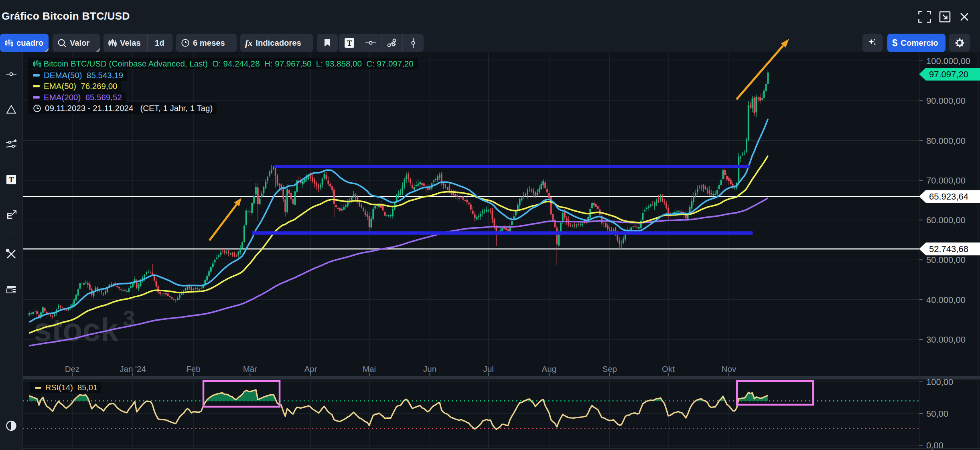  What do you see at coordinates (946, 260) in the screenshot?
I see `svg-text: 50.000,00` at bounding box center [946, 260].